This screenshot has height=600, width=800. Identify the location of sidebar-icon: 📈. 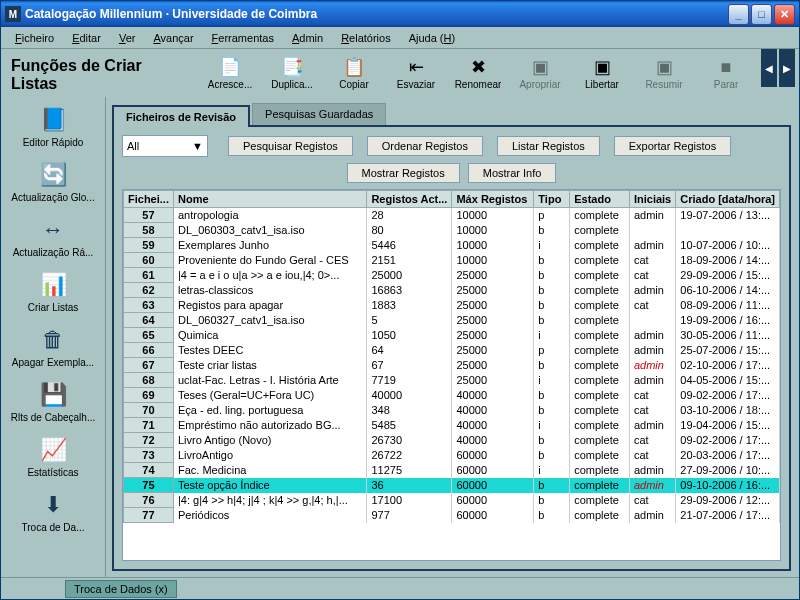
(53, 450).